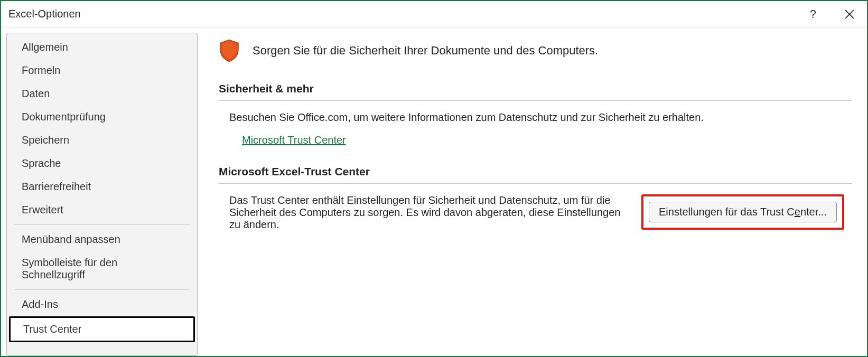  I want to click on section-title-trust-center: Microsoft Excel-Trust Center, so click(536, 172).